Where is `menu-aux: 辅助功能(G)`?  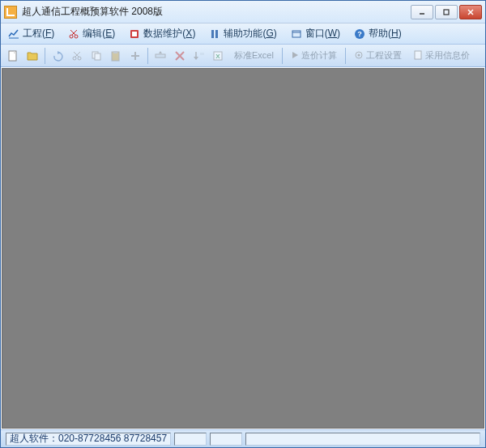
menu-aux: 辅助功能(G) is located at coordinates (242, 34).